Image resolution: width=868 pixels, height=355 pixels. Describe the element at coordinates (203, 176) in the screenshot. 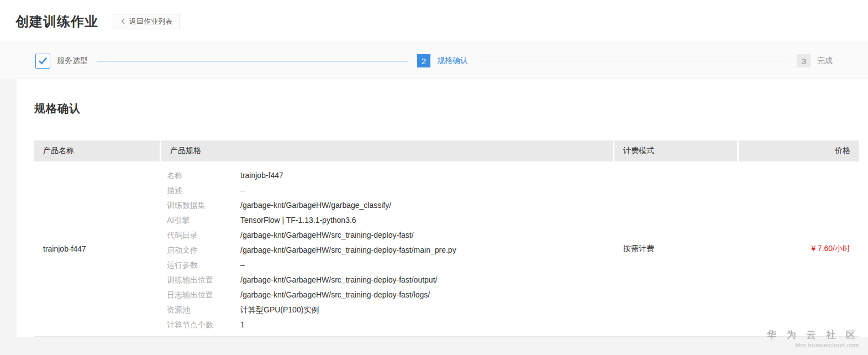

I see `spec-label: 名称` at that location.